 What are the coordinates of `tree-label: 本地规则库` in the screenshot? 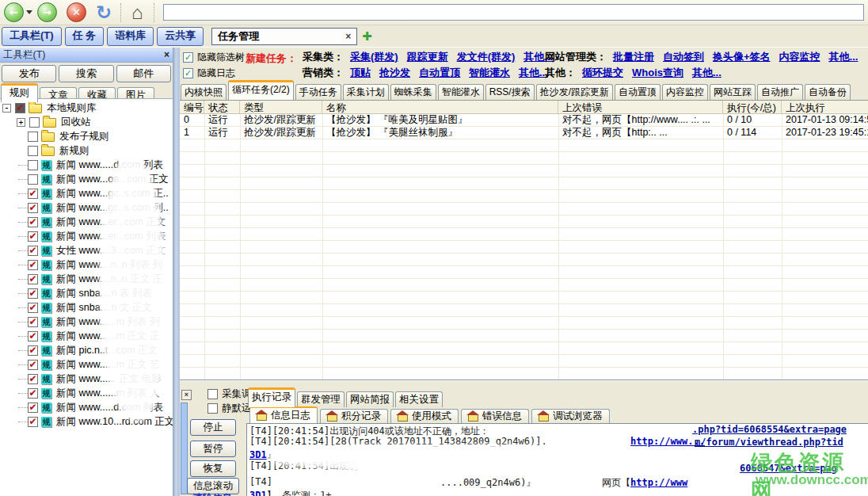 It's located at (71, 108).